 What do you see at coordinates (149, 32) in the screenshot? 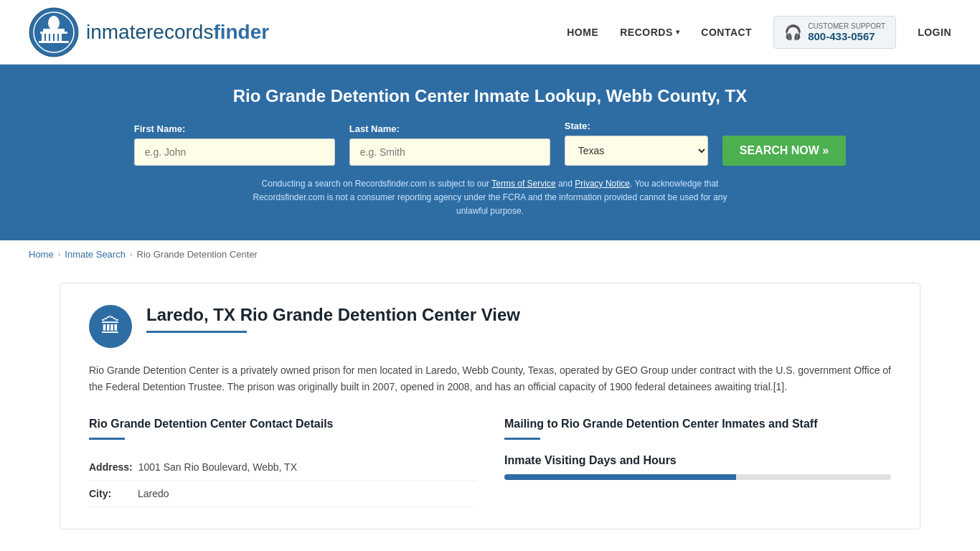
I see `logo: inmaterecordsfinder` at bounding box center [149, 32].